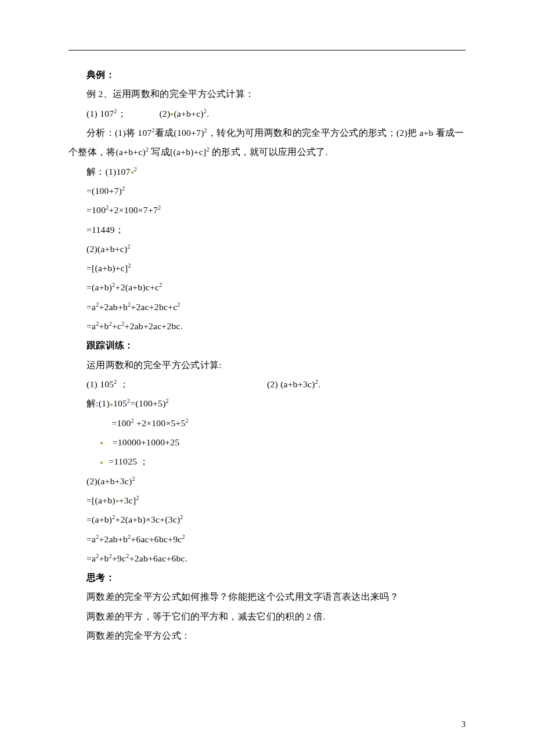 The image size is (534, 756). I want to click on text: 的形式，就可以应用公式了., so click(269, 152).